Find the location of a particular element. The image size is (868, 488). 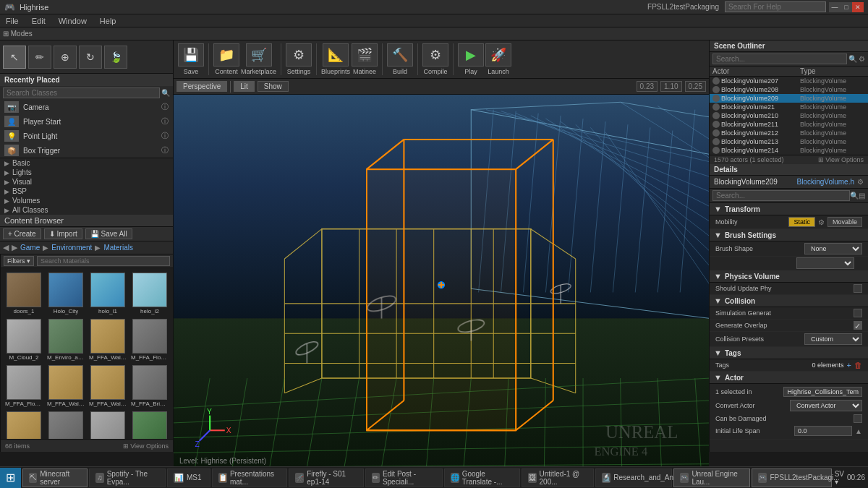

cat-bsp: ▶BSP is located at coordinates (87, 191).